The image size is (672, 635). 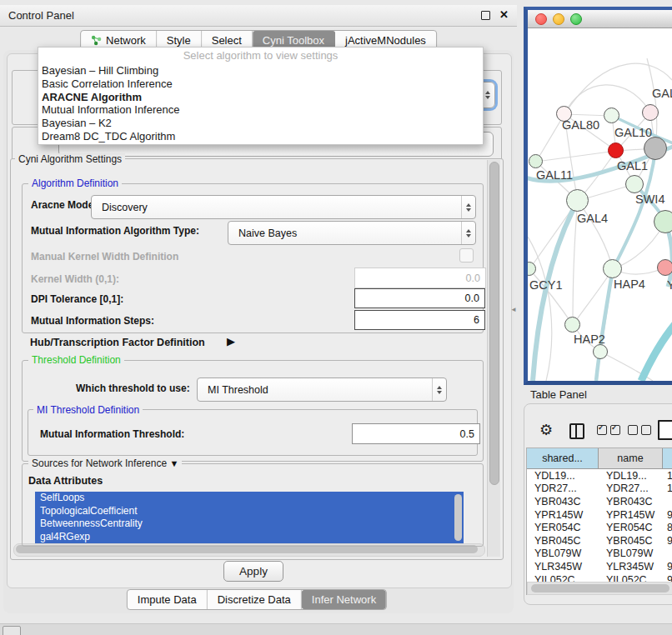 What do you see at coordinates (655, 148) in the screenshot?
I see `node-gray` at bounding box center [655, 148].